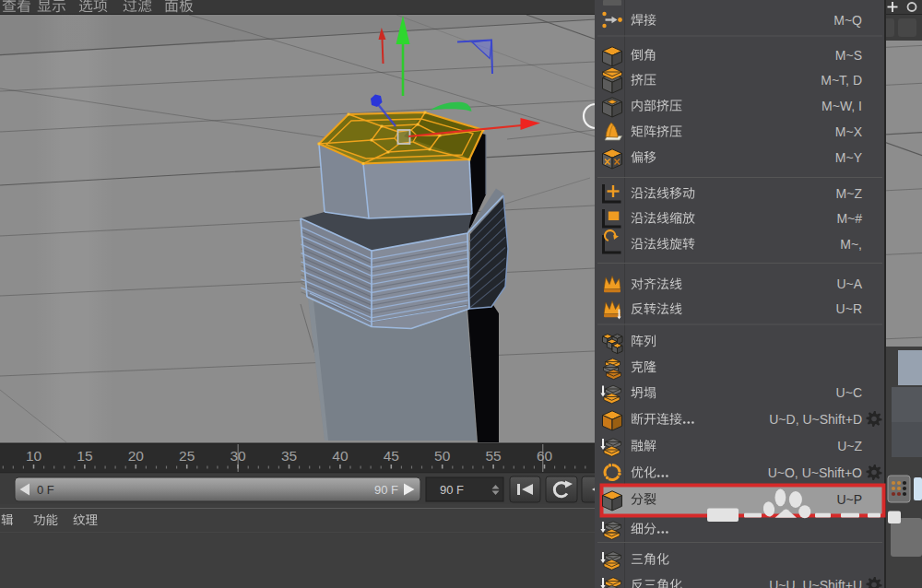 The height and width of the screenshot is (588, 922). I want to click on svg-text: M~W, I, so click(842, 106).